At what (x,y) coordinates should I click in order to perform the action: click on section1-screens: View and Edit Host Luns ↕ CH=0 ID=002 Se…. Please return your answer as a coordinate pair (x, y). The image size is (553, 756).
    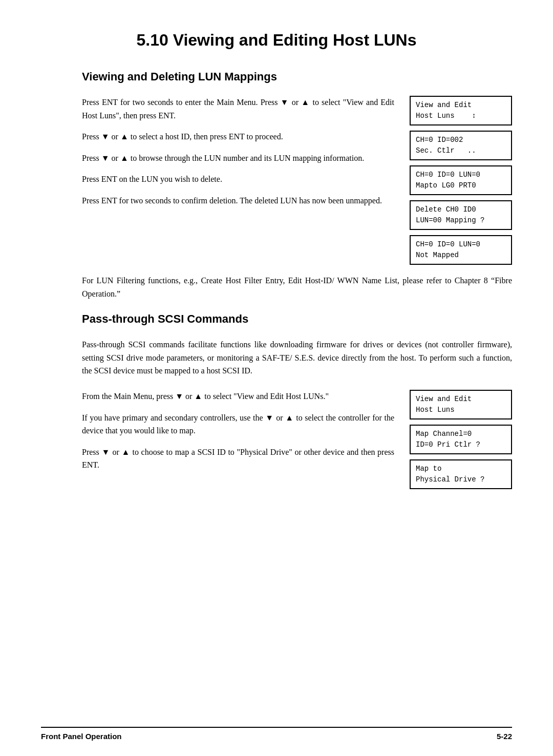
    Looking at the image, I should click on (461, 180).